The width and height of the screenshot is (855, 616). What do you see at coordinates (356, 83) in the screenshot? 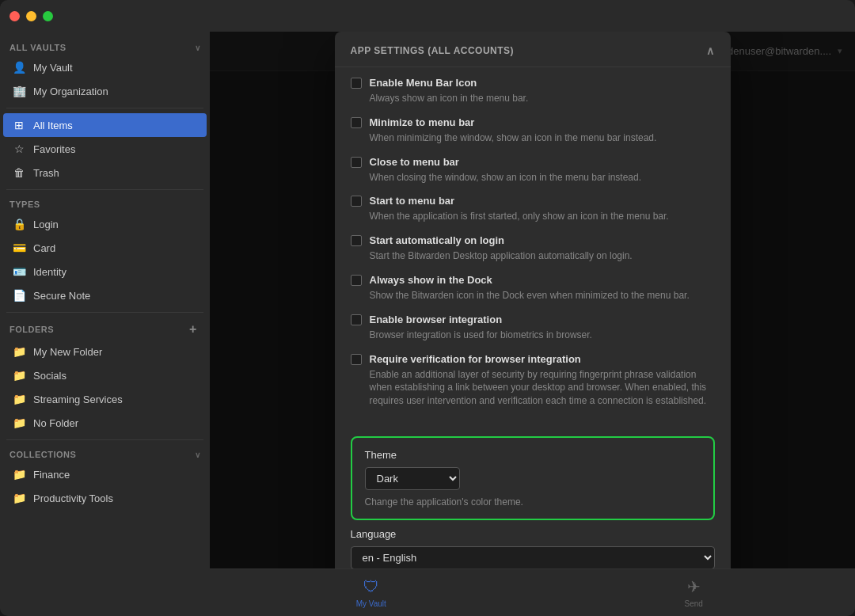
I see `checkbox-enable-menu-bar-icon` at bounding box center [356, 83].